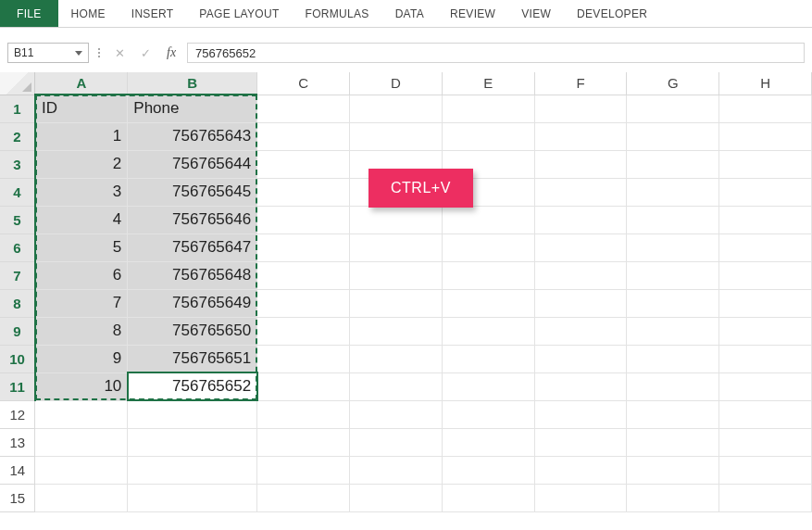 The width and height of the screenshot is (812, 530). I want to click on cell-F2, so click(581, 136).